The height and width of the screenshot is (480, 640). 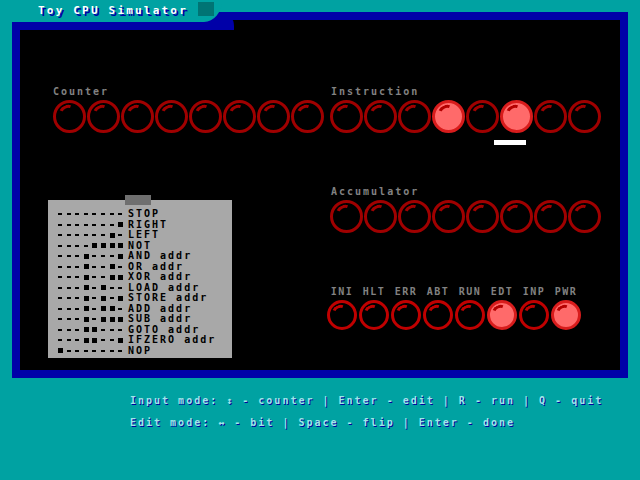 I want to click on legend-row: XOR addr, so click(x=145, y=278).